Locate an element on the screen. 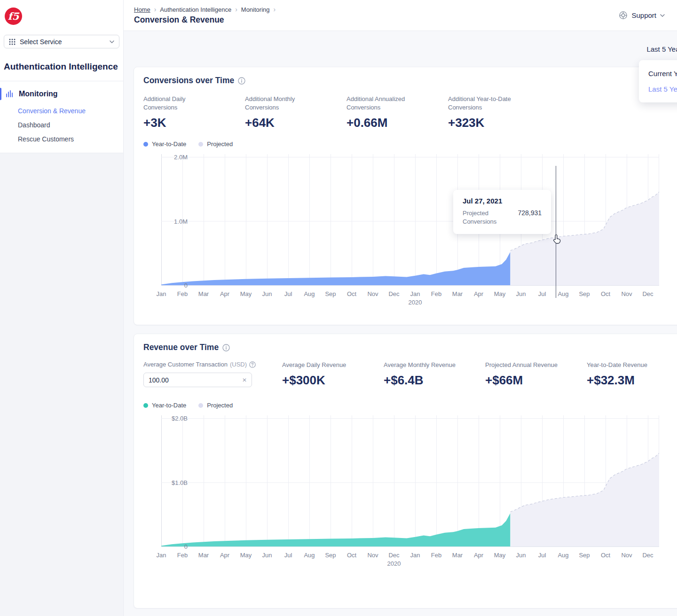 This screenshot has width=677, height=616. stat-label: Year-to-Date Revenue is located at coordinates (632, 365).